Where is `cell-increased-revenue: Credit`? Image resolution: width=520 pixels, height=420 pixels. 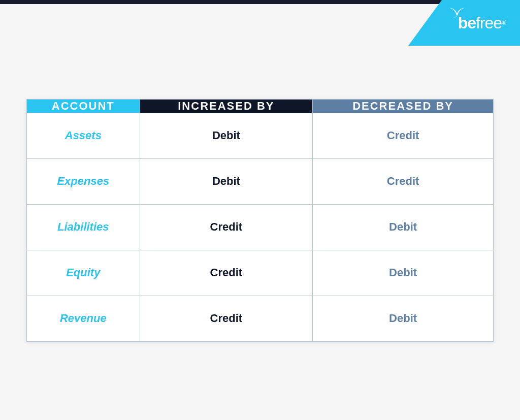
cell-increased-revenue: Credit is located at coordinates (226, 318).